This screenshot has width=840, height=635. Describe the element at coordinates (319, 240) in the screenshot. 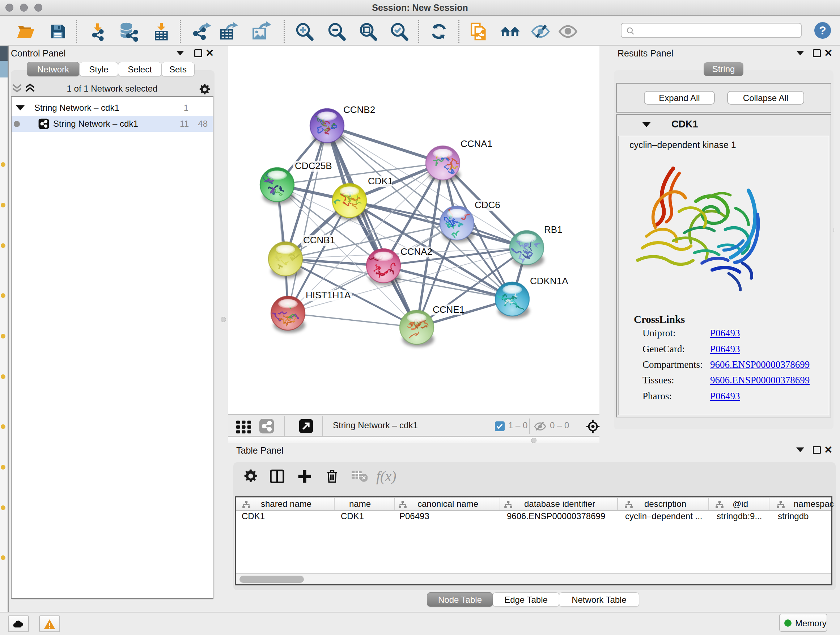

I see `svg-text: CCNB1` at that location.